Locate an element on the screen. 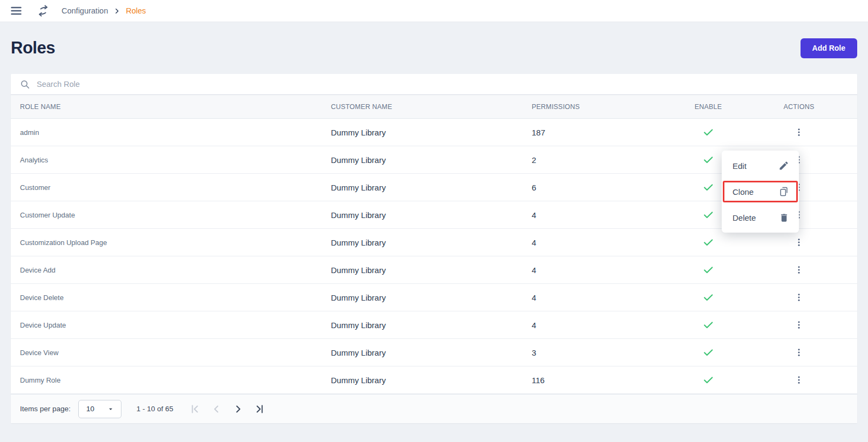  table-row: Customization Upload Page Dummy Library … is located at coordinates (434, 243).